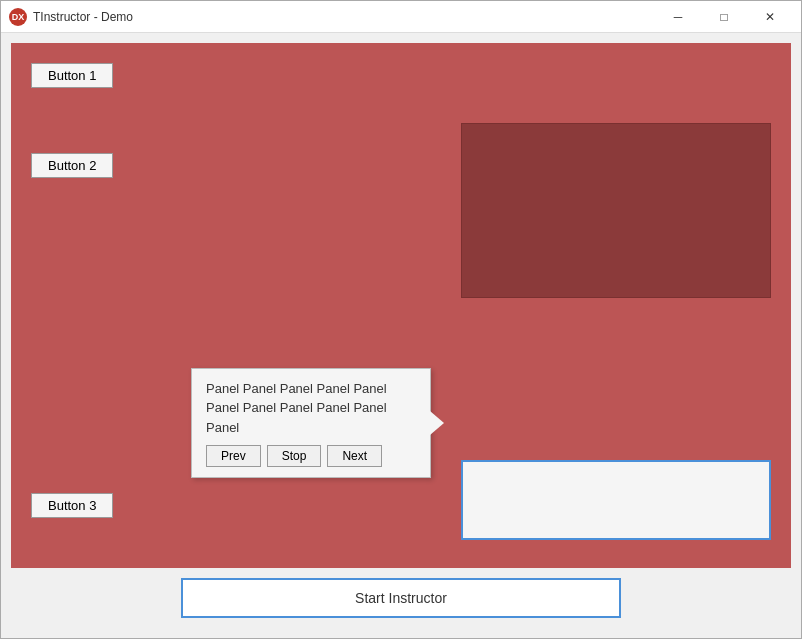  What do you see at coordinates (401, 598) in the screenshot?
I see `bottom-bar: Start Instructor` at bounding box center [401, 598].